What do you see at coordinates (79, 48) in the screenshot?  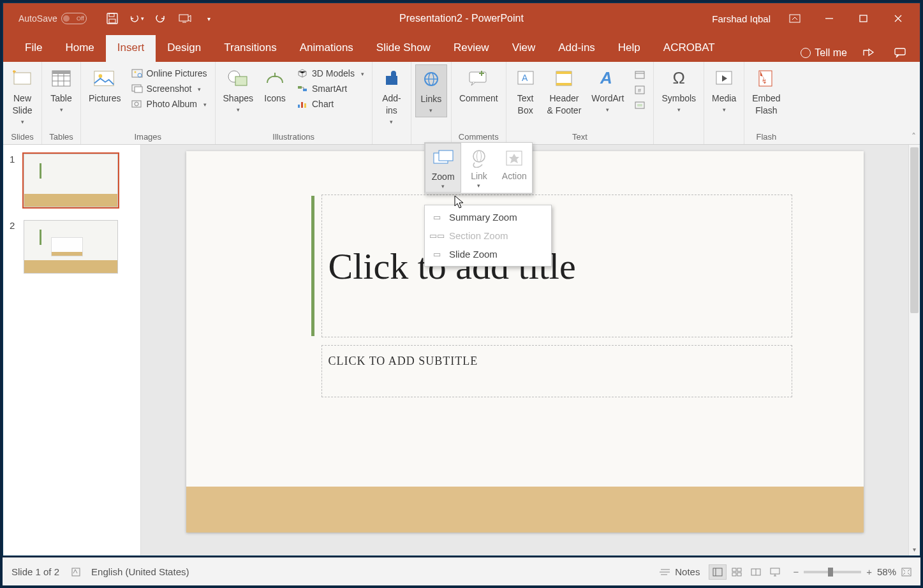 I see `tab-home: Home` at bounding box center [79, 48].